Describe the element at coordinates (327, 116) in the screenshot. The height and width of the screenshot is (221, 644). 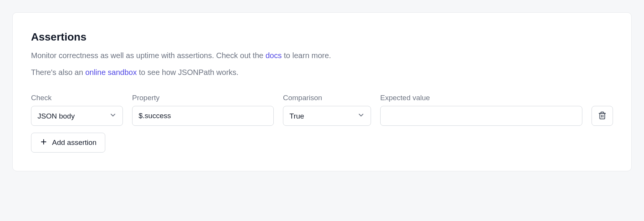
I see `comparison-select: True` at that location.